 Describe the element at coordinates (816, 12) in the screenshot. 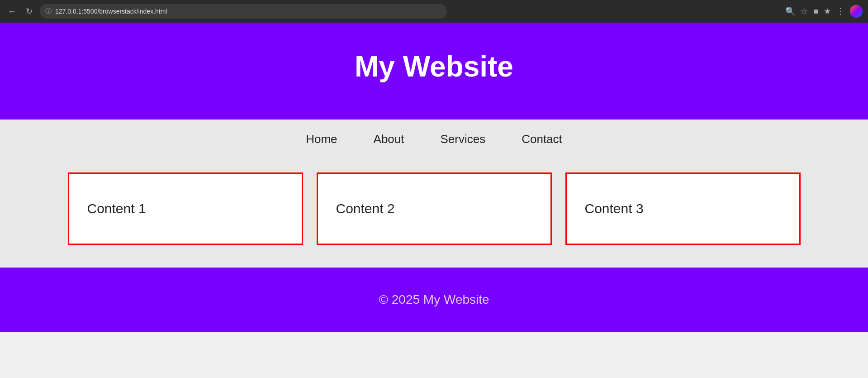

I see `extension-puzzle-icon: ■` at that location.